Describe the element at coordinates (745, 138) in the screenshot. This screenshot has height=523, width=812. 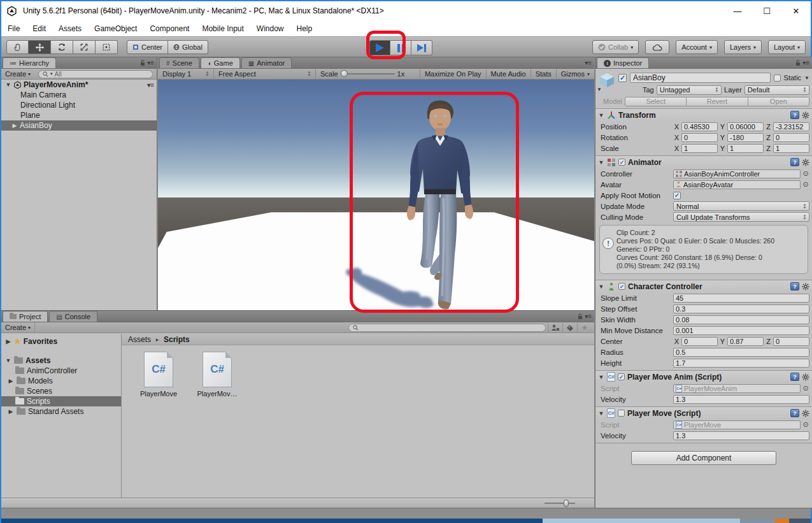
I see `rotation-y-field: -180` at that location.